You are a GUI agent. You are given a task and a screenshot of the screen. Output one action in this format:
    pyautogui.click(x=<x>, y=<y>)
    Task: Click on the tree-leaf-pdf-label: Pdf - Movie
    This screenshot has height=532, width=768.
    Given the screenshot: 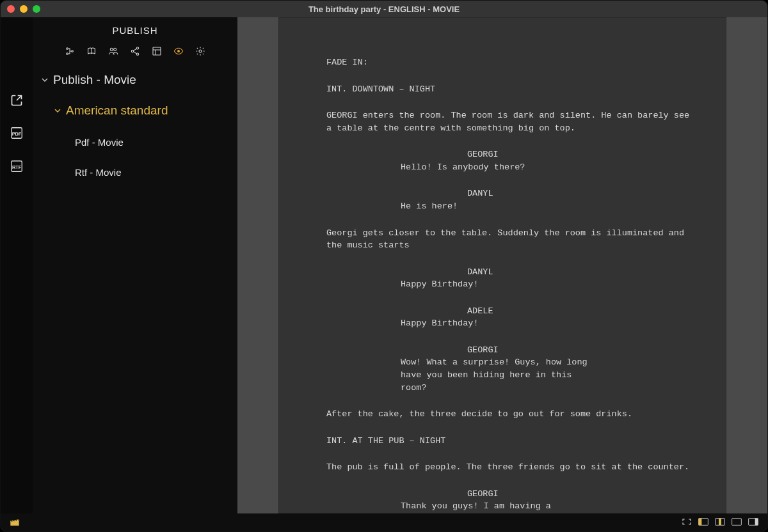 What is the action you would take?
    pyautogui.click(x=99, y=142)
    